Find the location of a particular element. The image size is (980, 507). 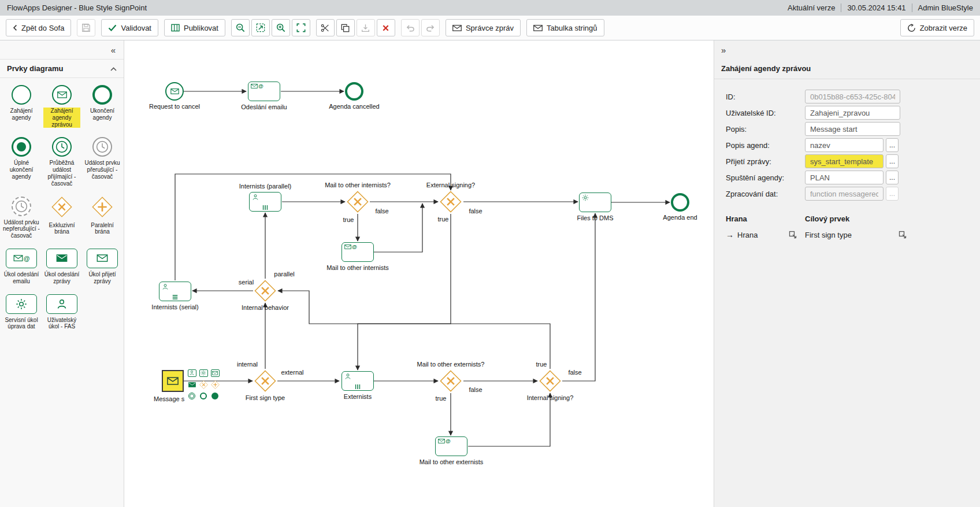

select-edge-on-canvas-icon is located at coordinates (793, 235).